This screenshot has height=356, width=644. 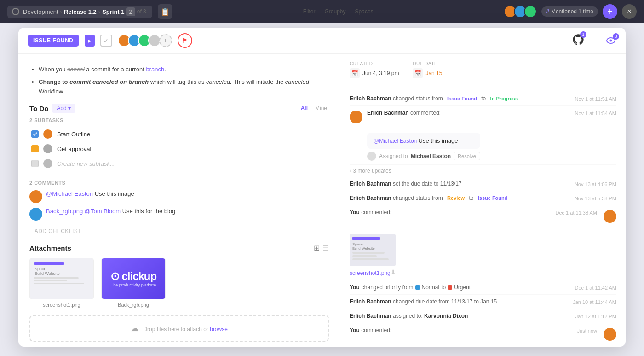 I want to click on filter-tabs: All Mine, so click(x=314, y=108).